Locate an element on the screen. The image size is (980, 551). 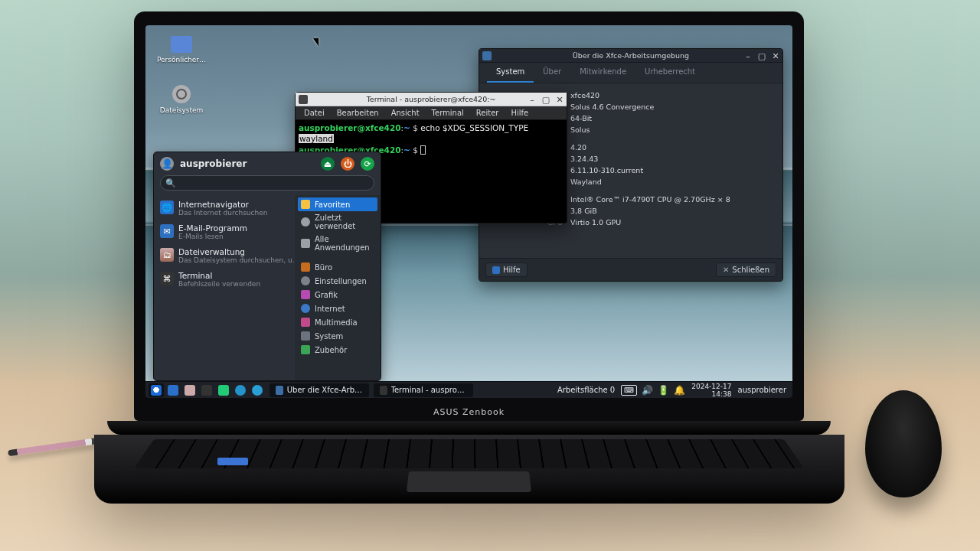
menu-terminal: Terminal is located at coordinates (448, 113).